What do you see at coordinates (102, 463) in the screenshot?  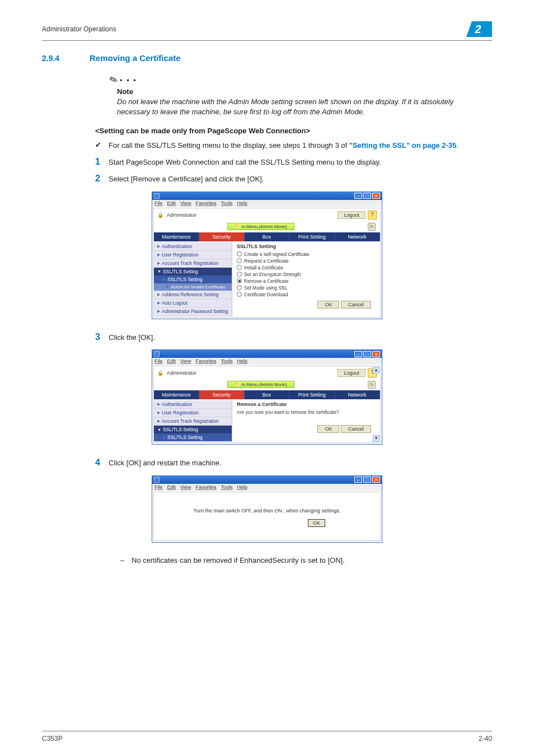 I see `step-4-number: 4` at bounding box center [102, 463].